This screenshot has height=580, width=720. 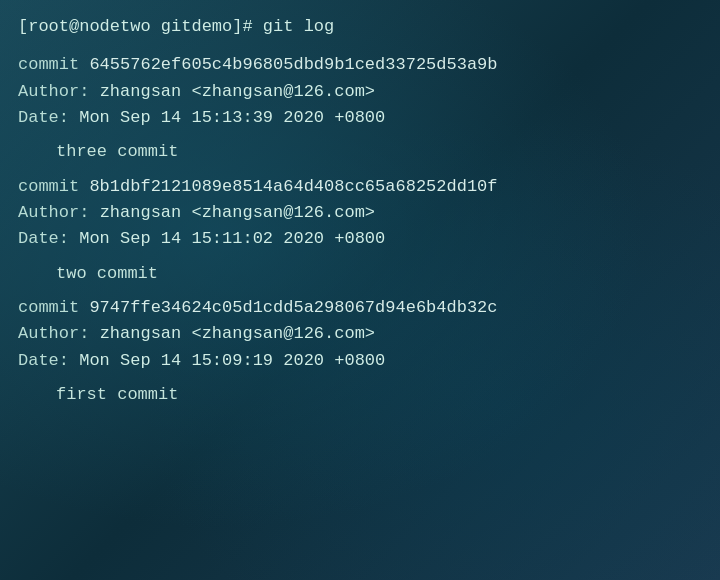 What do you see at coordinates (238, 212) in the screenshot?
I see `author-value-2: zhangsan <zhangsan@126.com>` at bounding box center [238, 212].